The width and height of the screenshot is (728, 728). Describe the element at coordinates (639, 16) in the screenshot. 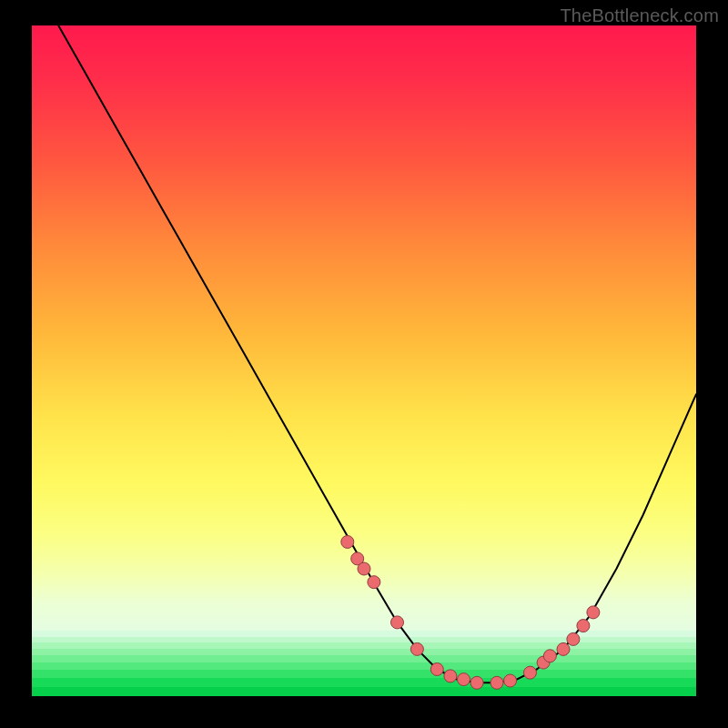

I see `watermark-text: TheBottleneck.com` at that location.